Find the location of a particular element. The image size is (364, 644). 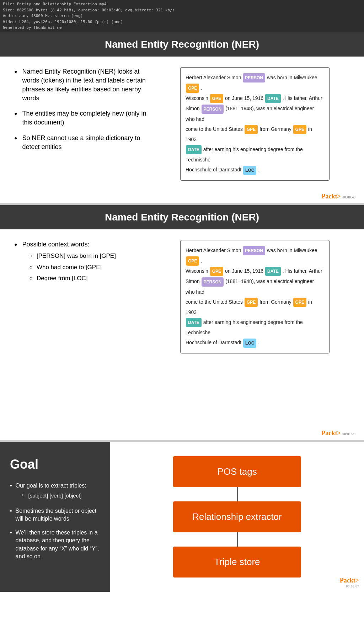

tag-date-1: DATE is located at coordinates (273, 99).